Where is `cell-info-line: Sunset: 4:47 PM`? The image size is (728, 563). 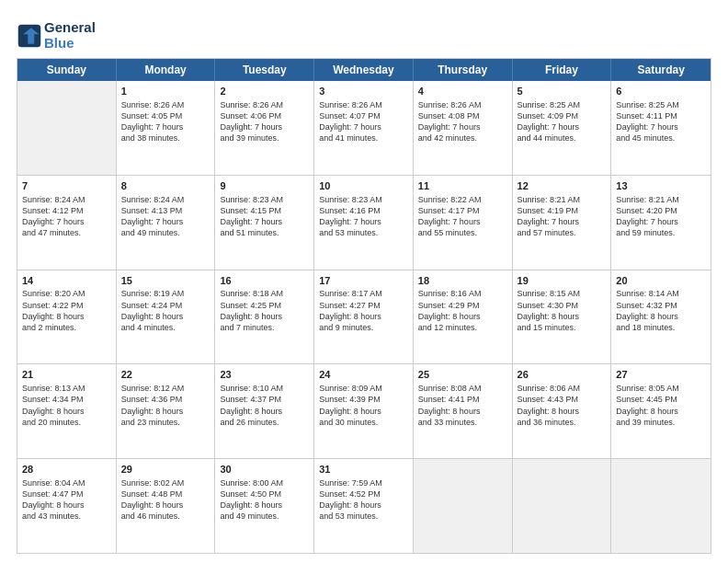 cell-info-line: Sunset: 4:47 PM is located at coordinates (66, 494).